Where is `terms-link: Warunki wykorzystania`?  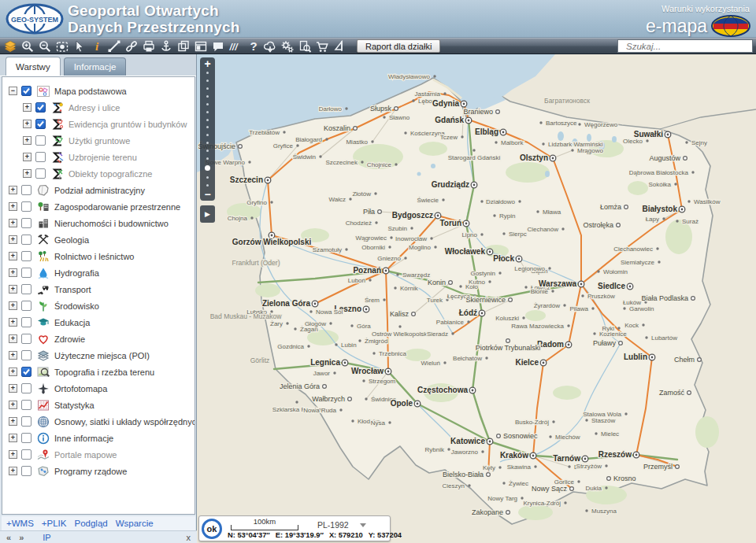
terms-link: Warunki wykorzystania is located at coordinates (706, 9).